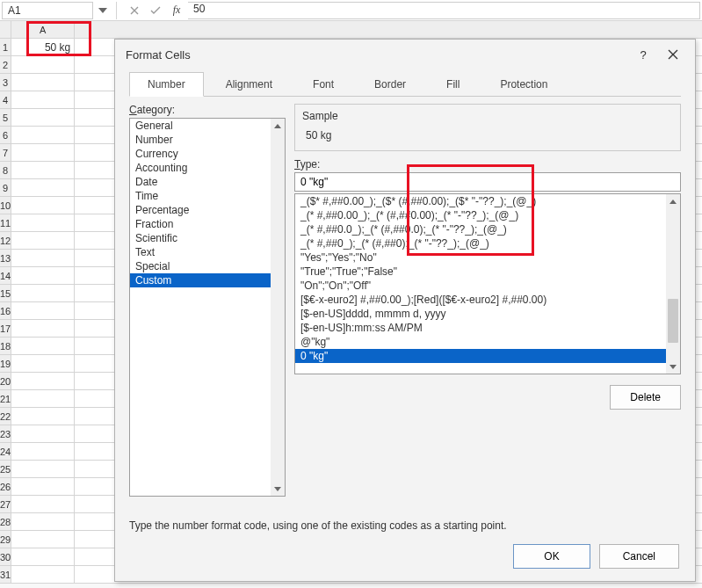 The image size is (702, 588). I want to click on row-header-9: 9, so click(5, 188).